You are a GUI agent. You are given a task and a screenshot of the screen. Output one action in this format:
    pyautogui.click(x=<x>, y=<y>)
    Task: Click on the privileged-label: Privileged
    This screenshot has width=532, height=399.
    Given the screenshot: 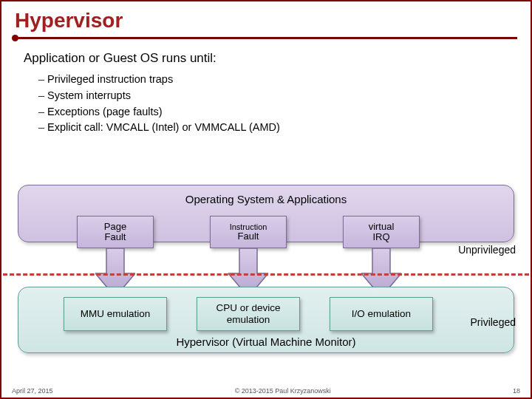 What is the action you would take?
    pyautogui.click(x=494, y=322)
    